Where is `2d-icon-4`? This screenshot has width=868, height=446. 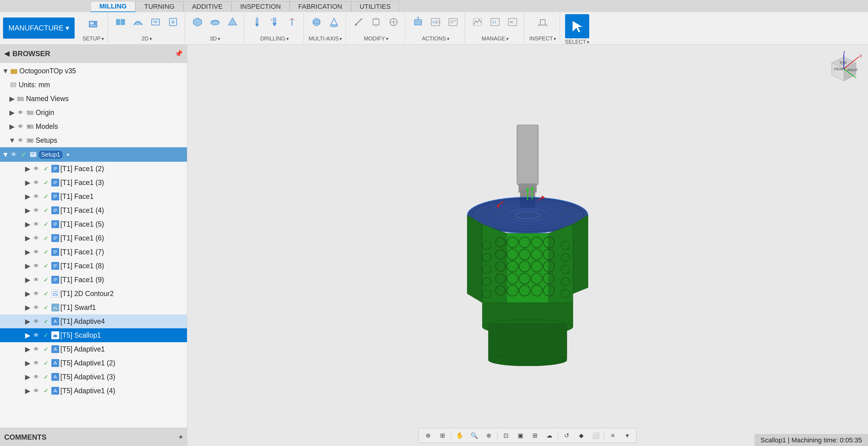
2d-icon-4 is located at coordinates (173, 22).